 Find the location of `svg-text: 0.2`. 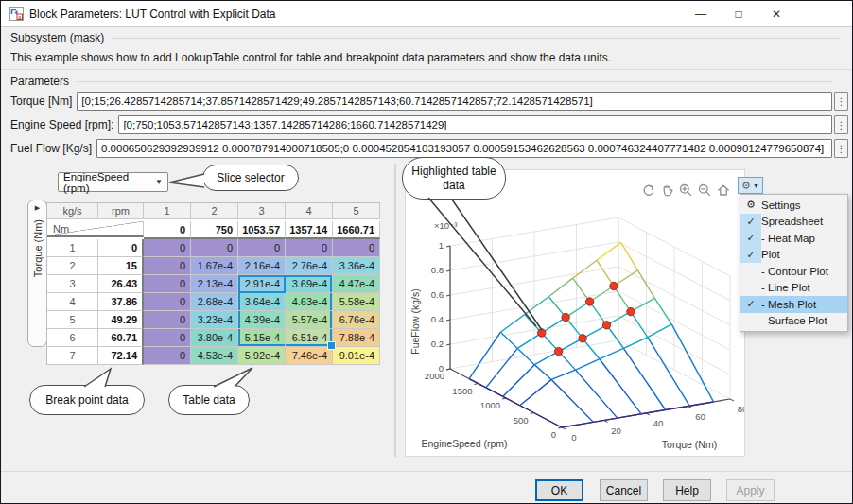

svg-text: 0.2 is located at coordinates (437, 344).